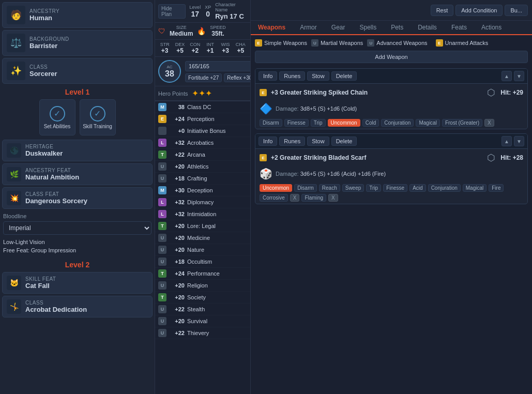 This screenshot has height=394, width=532. What do you see at coordinates (218, 66) in the screenshot?
I see `hp-bar: 165/165` at bounding box center [218, 66].